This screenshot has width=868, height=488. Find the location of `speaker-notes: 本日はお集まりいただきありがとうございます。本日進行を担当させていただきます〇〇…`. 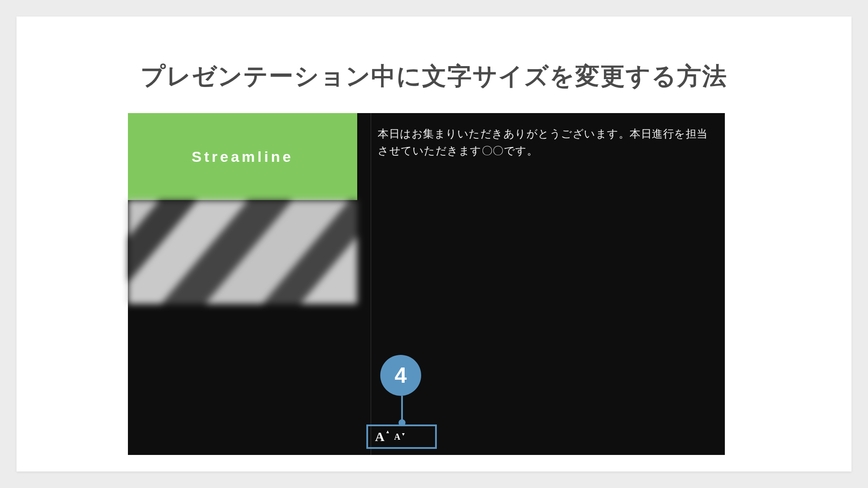

speaker-notes: 本日はお集まりいただきありがとうございます。本日進行を担当させていただきます〇〇… is located at coordinates (547, 142).